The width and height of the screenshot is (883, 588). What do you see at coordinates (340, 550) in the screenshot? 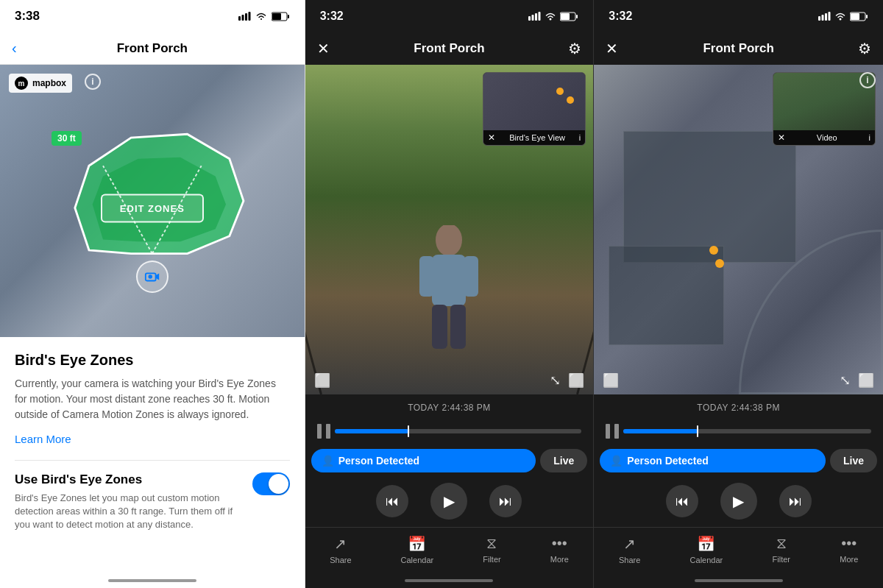
I see `tab-share-2: ↗ Share` at bounding box center [340, 550].